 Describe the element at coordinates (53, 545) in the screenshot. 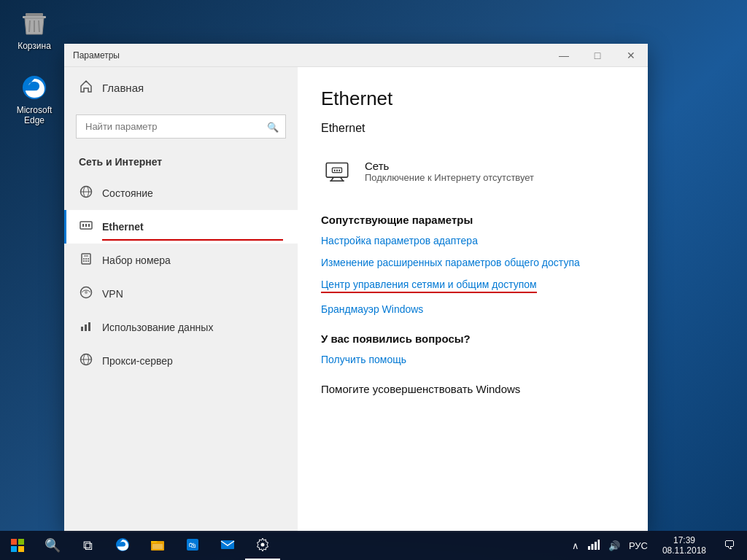

I see `search-button: 🔍` at that location.